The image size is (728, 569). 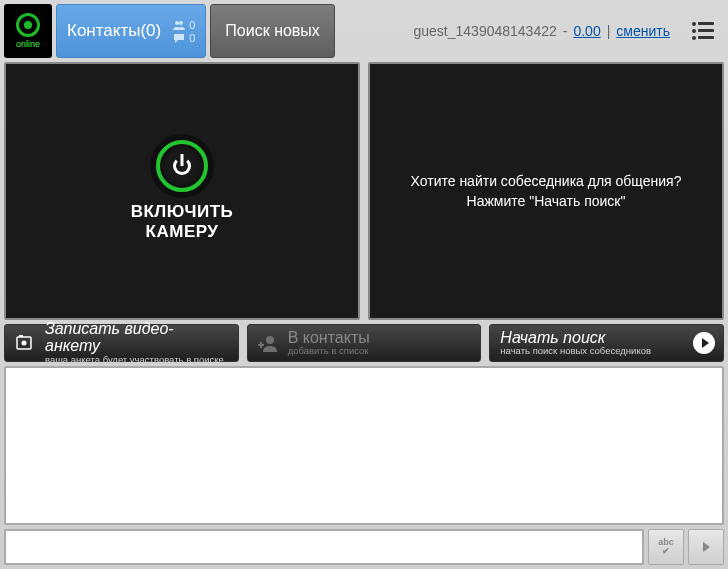 I want to click on spellcheck-icon: abc ✔, so click(x=666, y=547).